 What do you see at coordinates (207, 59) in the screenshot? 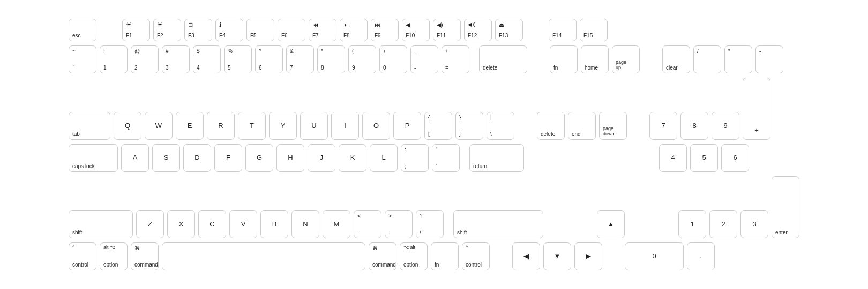
I see `key-4: $ 4` at bounding box center [207, 59].